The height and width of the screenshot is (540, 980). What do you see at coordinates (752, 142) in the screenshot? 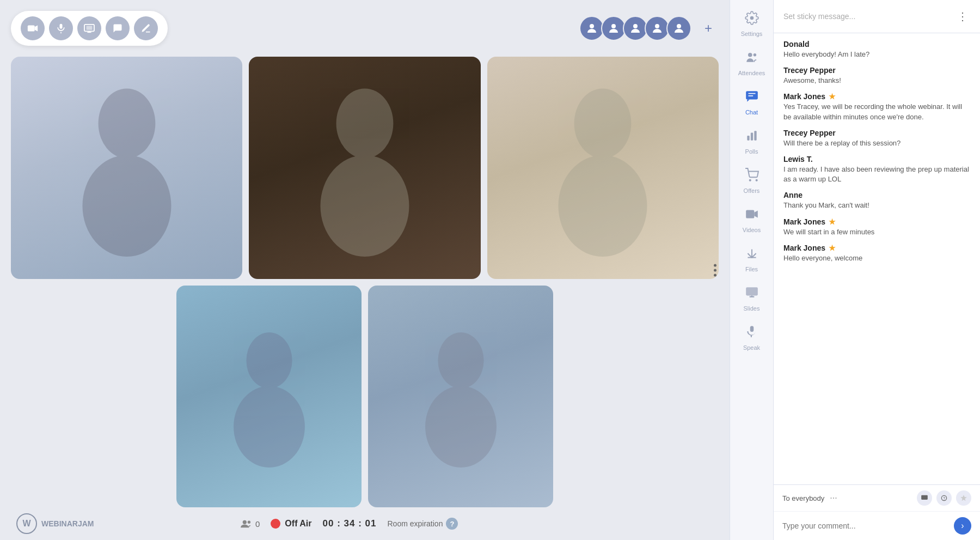
I see `sidebar-item-polls: Polls` at bounding box center [752, 142].